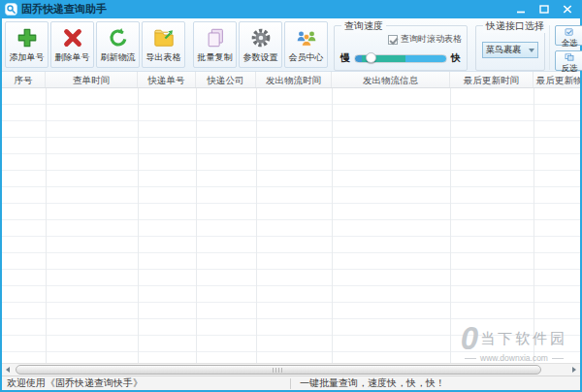 The height and width of the screenshot is (392, 582). Describe the element at coordinates (91, 80) in the screenshot. I see `column-header-1: 查单时间` at that location.